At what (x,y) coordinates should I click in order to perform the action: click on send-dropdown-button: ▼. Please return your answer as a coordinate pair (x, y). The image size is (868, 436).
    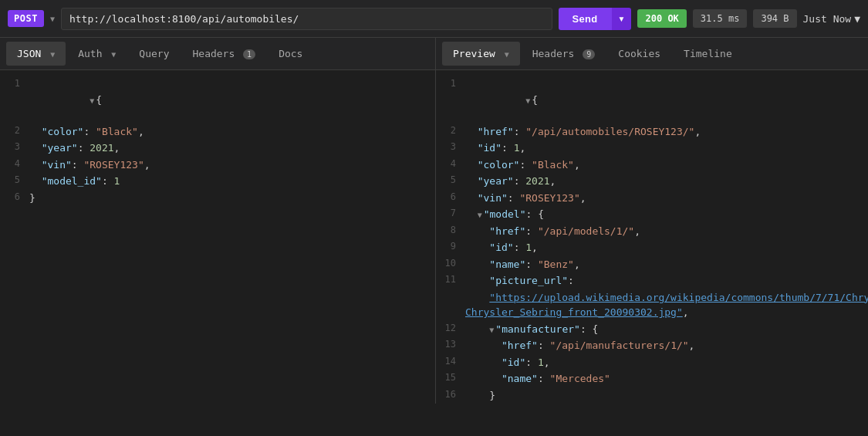
    Looking at the image, I should click on (622, 19).